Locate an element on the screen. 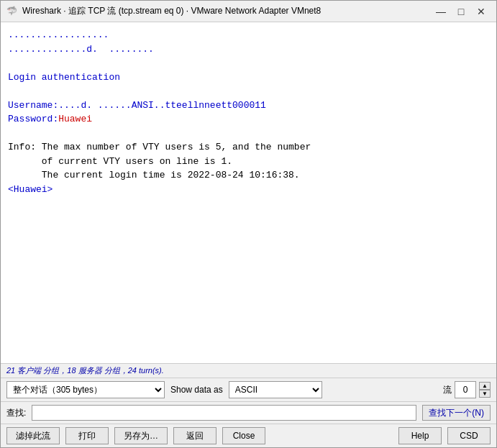 This screenshot has width=497, height=448. show-data-label: Show data as is located at coordinates (197, 390).